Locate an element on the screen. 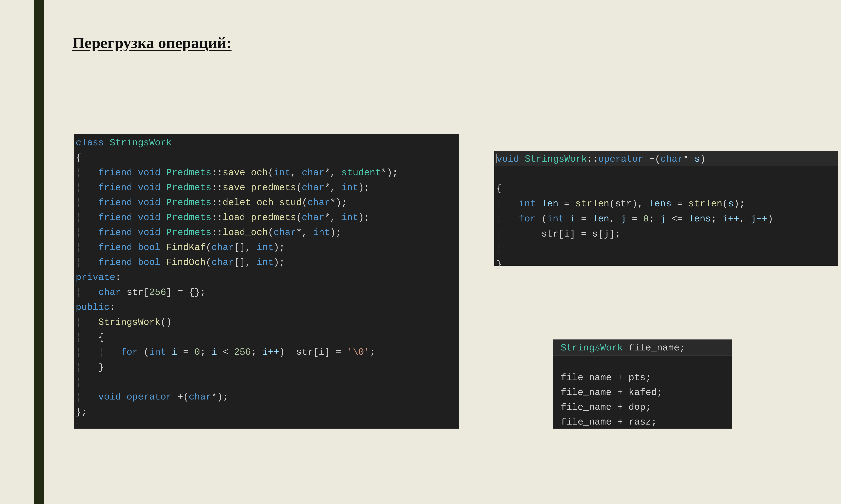 The height and width of the screenshot is (504, 841). current-line-highlight: void StringsWork::operator +(char* s) is located at coordinates (666, 159).